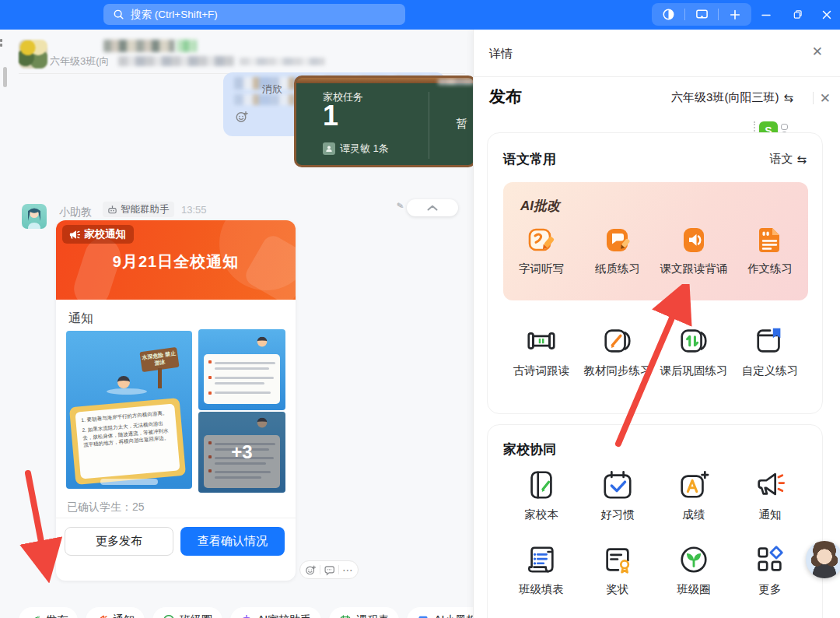 This screenshot has height=618, width=840. What do you see at coordinates (400, 205) in the screenshot?
I see `pen-cursor-icon: ✎` at bounding box center [400, 205].